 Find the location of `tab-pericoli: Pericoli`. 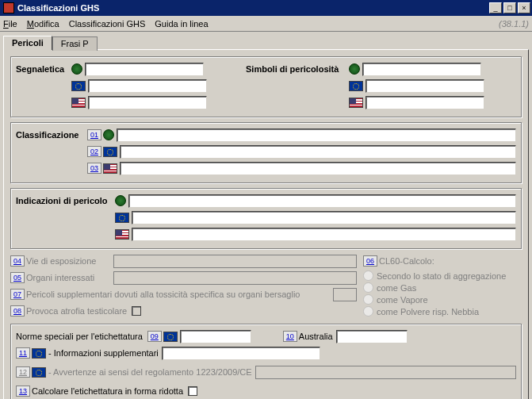

tab-pericoli: Pericoli is located at coordinates (28, 43).